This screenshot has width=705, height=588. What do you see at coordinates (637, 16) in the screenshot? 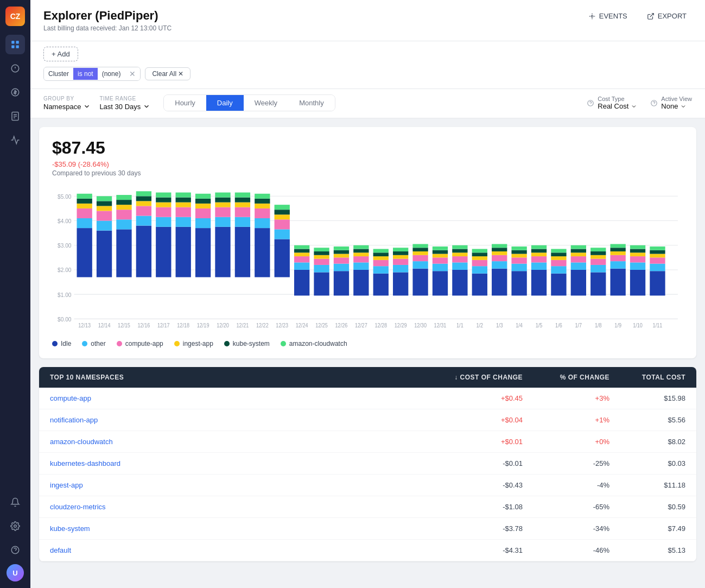
I see `header-actions: EVENTS EXPORT` at bounding box center [637, 16].